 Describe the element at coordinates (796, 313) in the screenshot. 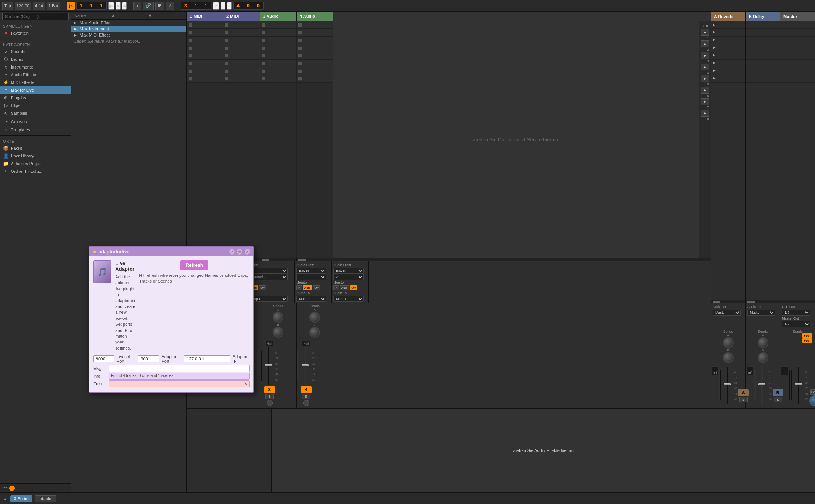

I see `cue-out-select: 1/2` at that location.